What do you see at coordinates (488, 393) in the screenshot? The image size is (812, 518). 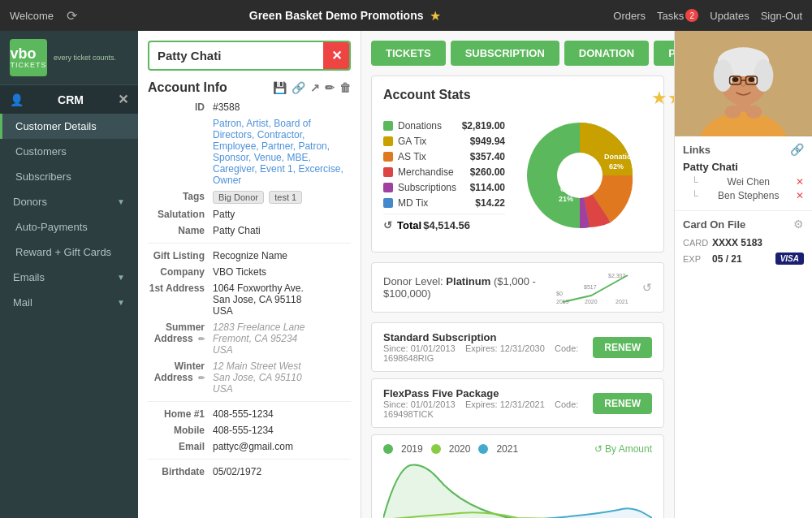 I see `sub-name-1: FlexPass Five Package` at bounding box center [488, 393].